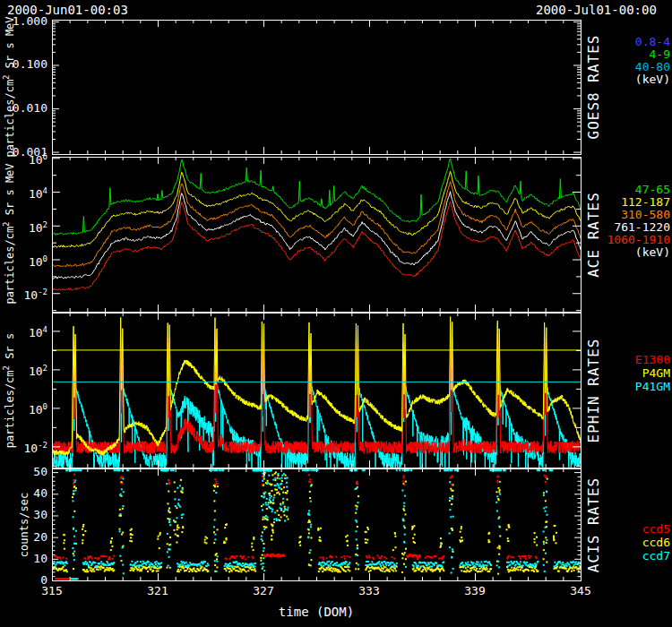 The image size is (672, 627). Describe the element at coordinates (612, 67) in the screenshot. I see `goes8-legend-item-2: 40-80` at that location.